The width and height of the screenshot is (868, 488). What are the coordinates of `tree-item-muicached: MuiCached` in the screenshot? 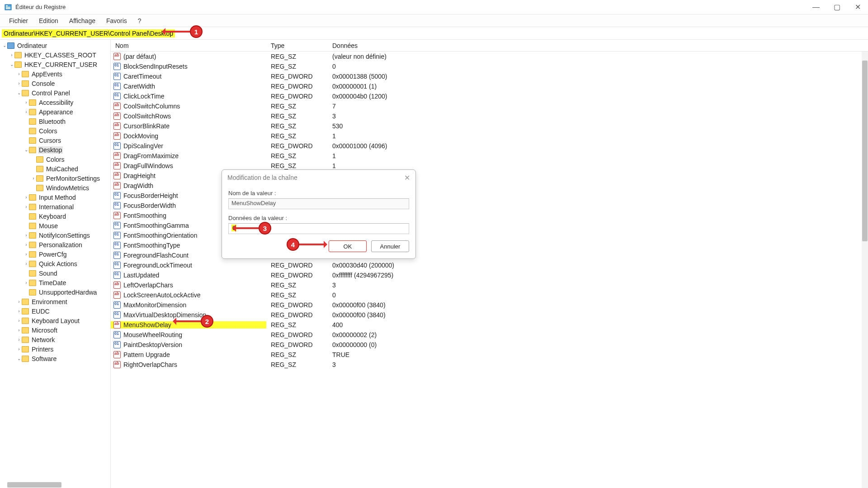 It's located at (55, 169).